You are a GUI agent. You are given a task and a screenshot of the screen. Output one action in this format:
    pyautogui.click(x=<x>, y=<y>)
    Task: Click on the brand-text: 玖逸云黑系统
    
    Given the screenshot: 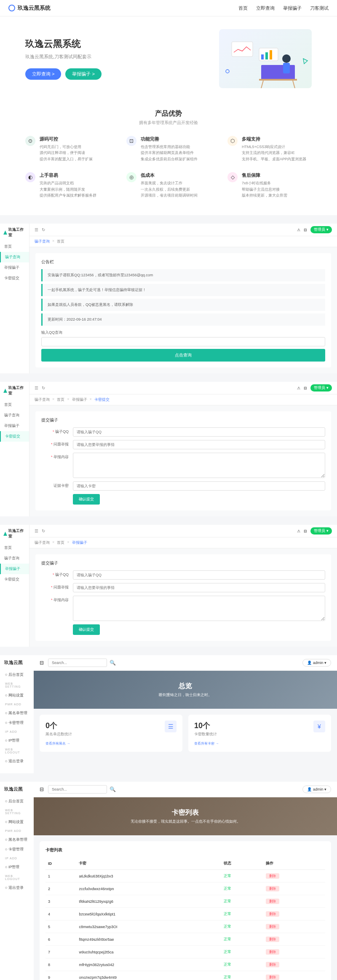 What is the action you would take?
    pyautogui.click(x=34, y=8)
    